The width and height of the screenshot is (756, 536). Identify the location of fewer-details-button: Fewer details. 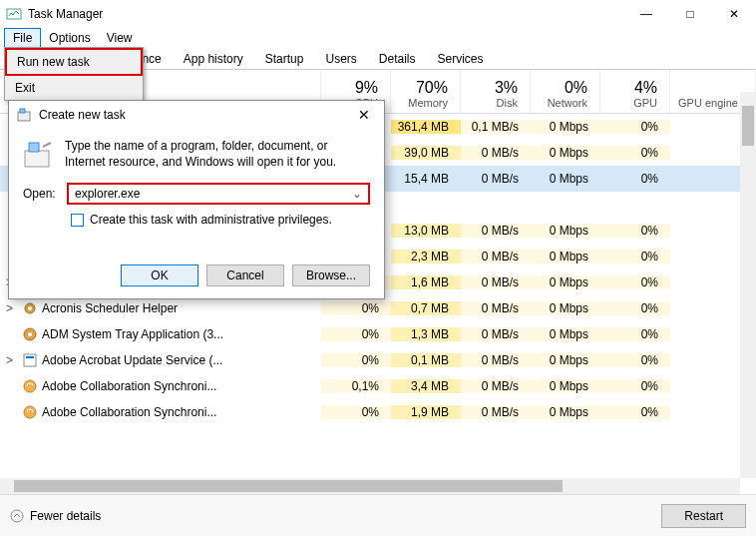
(56, 516).